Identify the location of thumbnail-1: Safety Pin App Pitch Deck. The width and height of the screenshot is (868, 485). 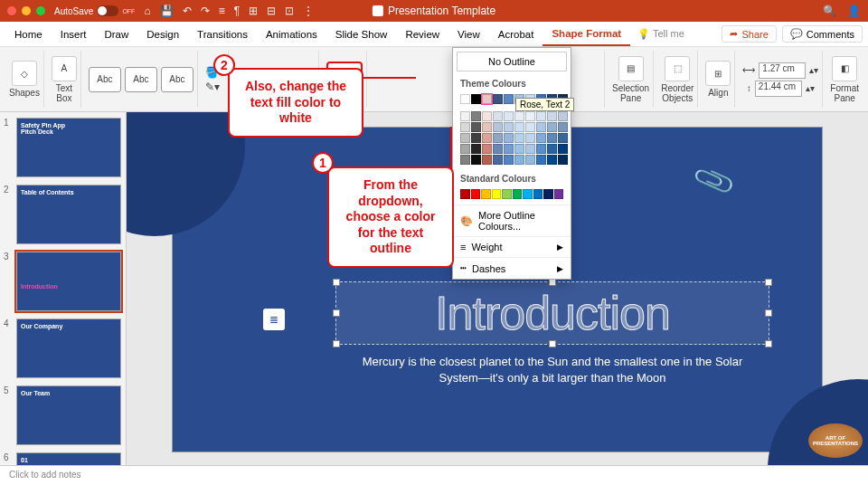
(69, 147).